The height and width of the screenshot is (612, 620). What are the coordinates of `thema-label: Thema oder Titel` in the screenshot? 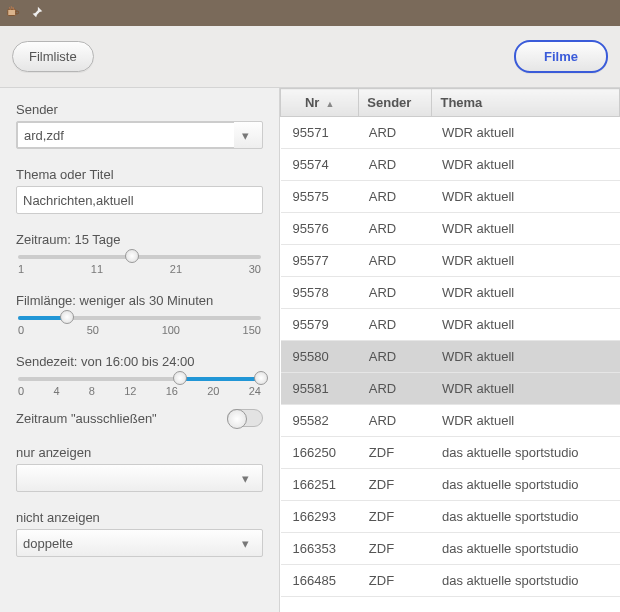 It's located at (140, 174).